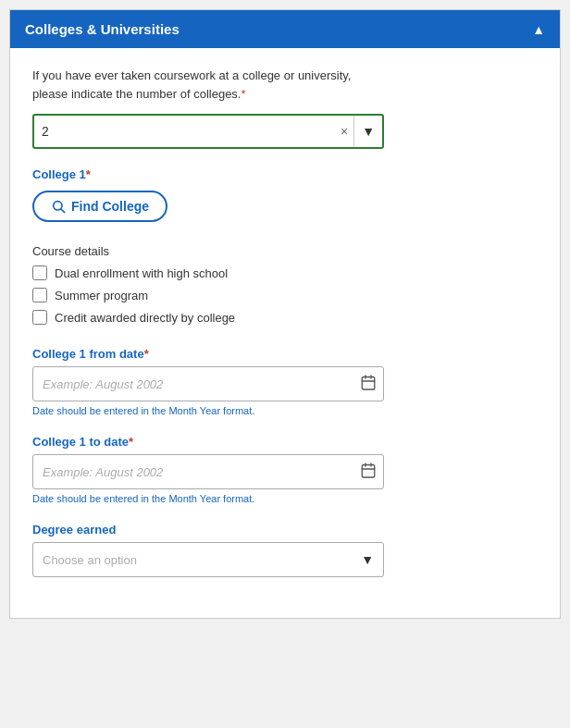 Image resolution: width=570 pixels, height=728 pixels. Describe the element at coordinates (208, 472) in the screenshot. I see `to-date-input-wrapper` at that location.